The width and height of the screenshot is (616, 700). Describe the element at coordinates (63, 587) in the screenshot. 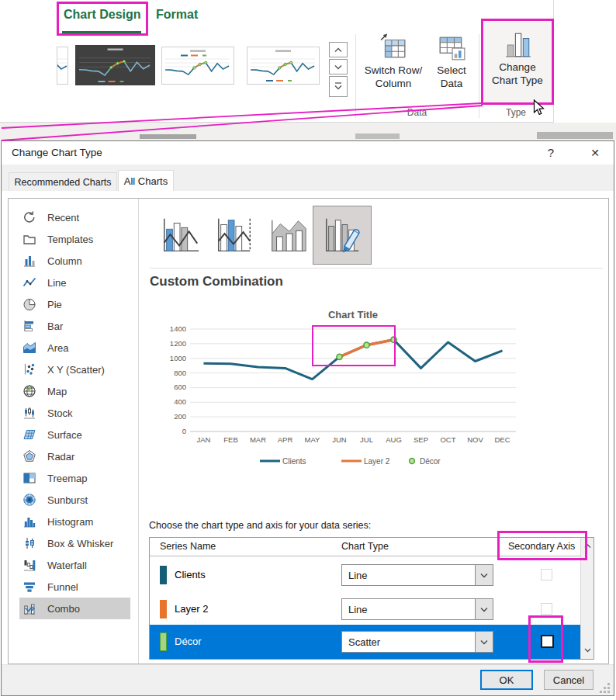

I see `sidebar-item-label: Funnel` at that location.